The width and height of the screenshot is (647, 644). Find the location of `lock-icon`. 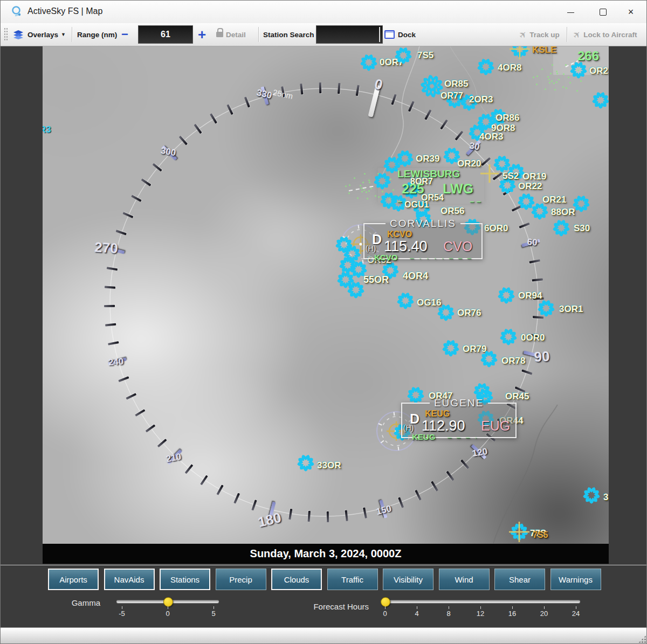

lock-icon is located at coordinates (220, 34).